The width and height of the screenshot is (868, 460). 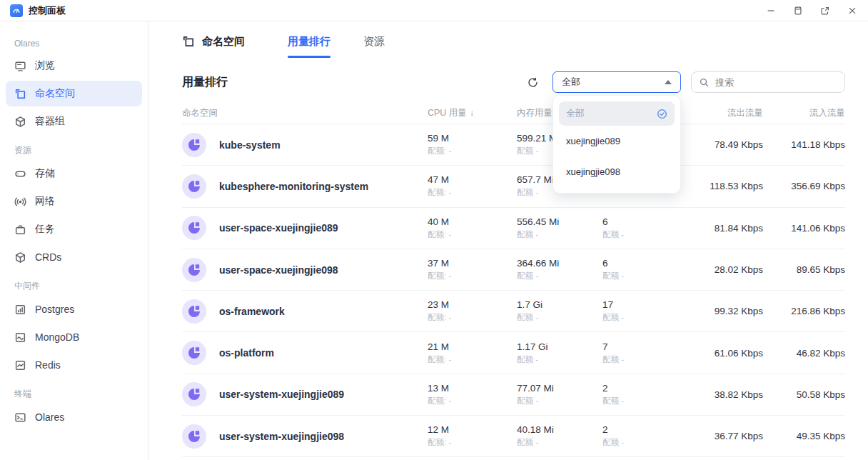 What do you see at coordinates (804, 311) in the screenshot?
I see `traffic-in-cell: 216.86 Kbps` at bounding box center [804, 311].